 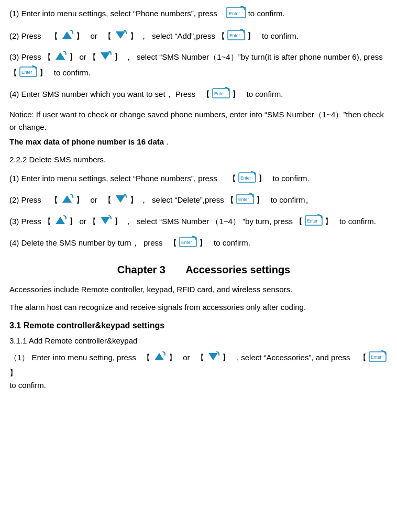 What do you see at coordinates (73, 221) in the screenshot?
I see `bracket-close-d3a: 】` at bounding box center [73, 221].